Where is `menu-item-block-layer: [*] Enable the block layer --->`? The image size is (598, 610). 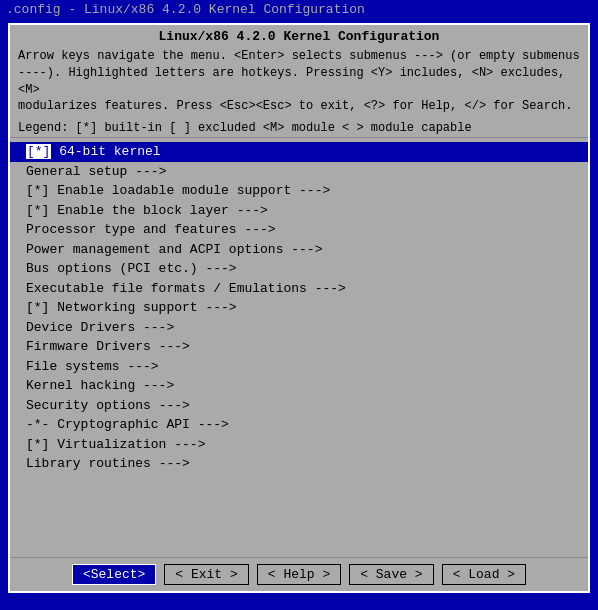
menu-item-block-layer: [*] Enable the block layer ---> is located at coordinates (299, 211).